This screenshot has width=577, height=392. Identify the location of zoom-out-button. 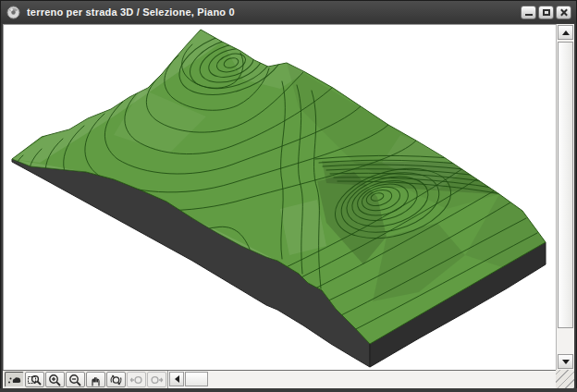
(76, 379).